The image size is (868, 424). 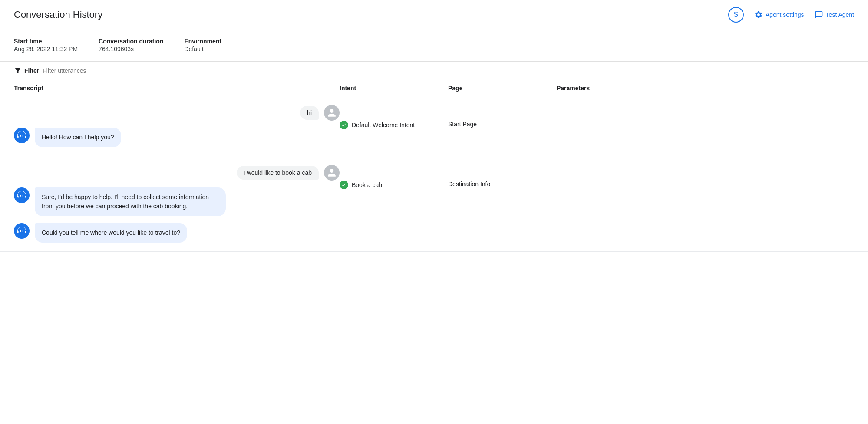 I want to click on intent-col-2: Book a cab, so click(x=394, y=177).